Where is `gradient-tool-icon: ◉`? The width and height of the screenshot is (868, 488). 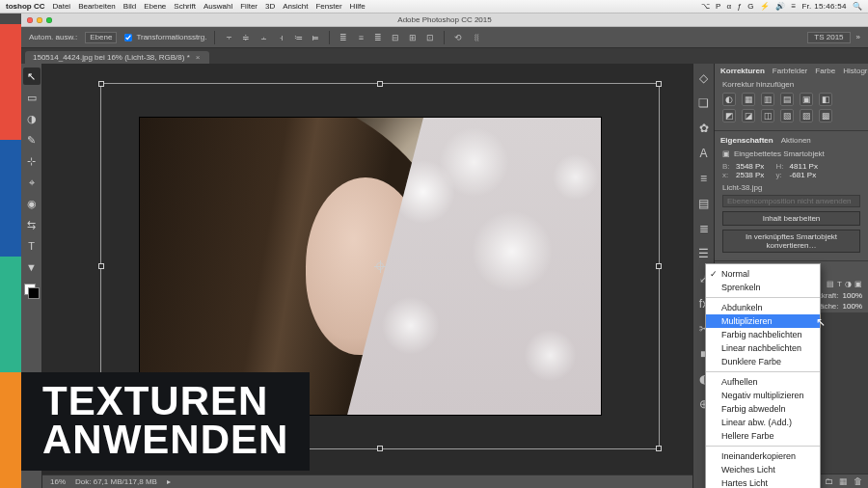 gradient-tool-icon: ◉ is located at coordinates (32, 203).